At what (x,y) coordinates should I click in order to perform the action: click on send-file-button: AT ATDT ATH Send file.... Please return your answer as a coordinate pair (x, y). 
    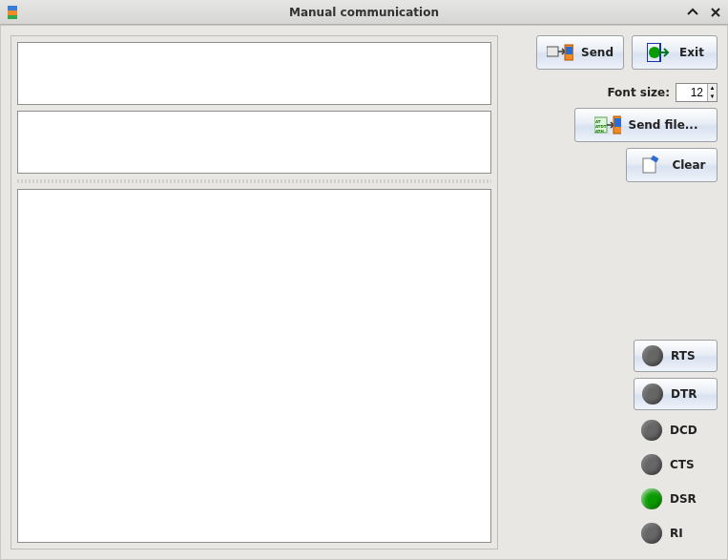
    Looking at the image, I should click on (646, 125).